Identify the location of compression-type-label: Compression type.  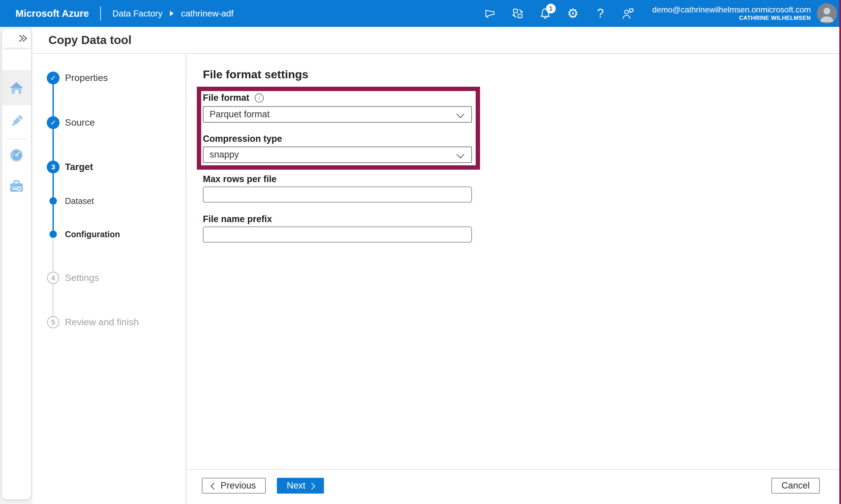
(243, 139).